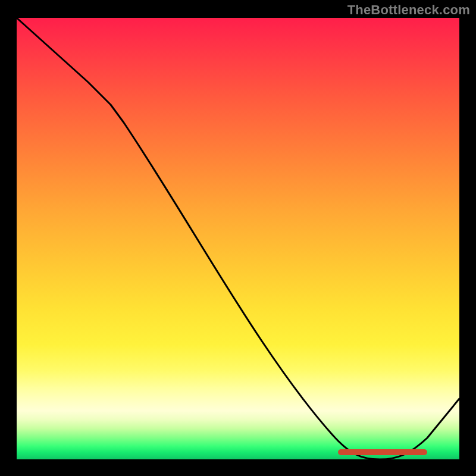 The height and width of the screenshot is (476, 476). Describe the element at coordinates (409, 10) in the screenshot. I see `attribution-text: TheBottleneck.com` at that location.